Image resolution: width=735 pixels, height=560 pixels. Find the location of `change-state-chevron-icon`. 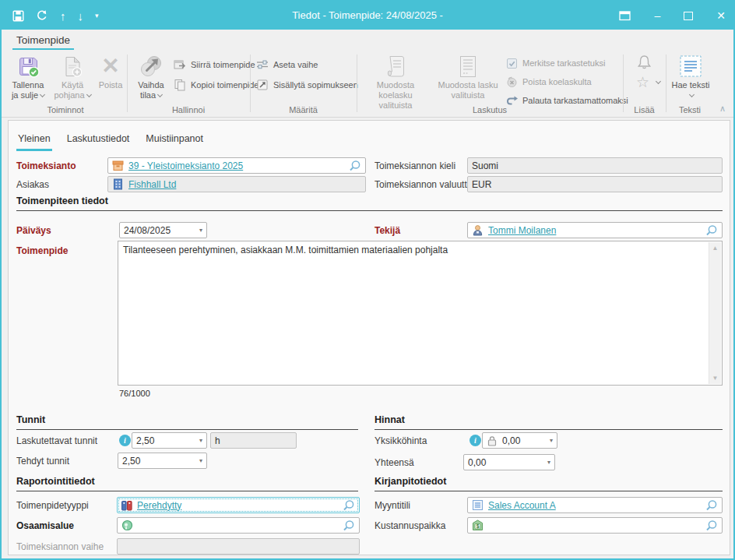

change-state-chevron-icon is located at coordinates (160, 95).